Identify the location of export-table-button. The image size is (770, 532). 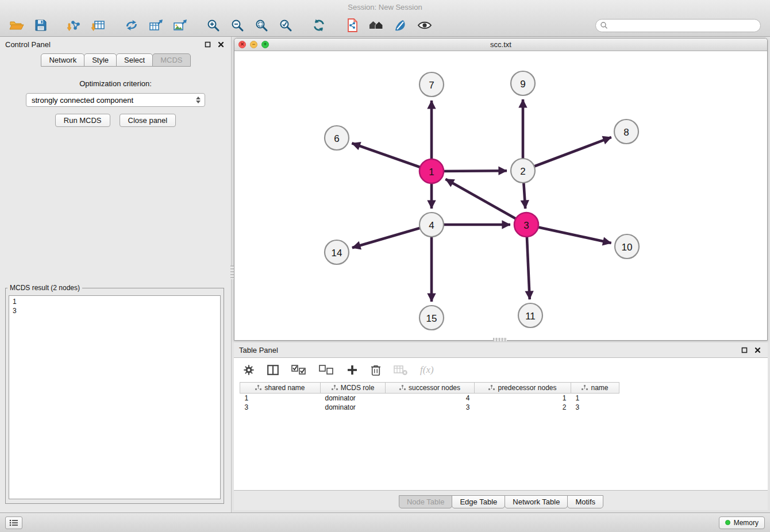
(156, 25).